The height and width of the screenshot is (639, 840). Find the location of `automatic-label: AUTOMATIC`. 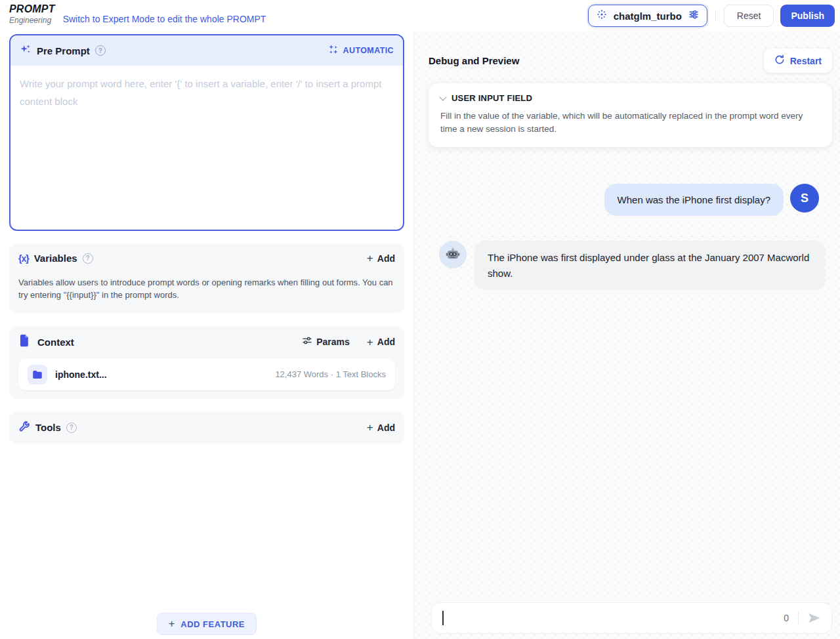

automatic-label: AUTOMATIC is located at coordinates (369, 51).